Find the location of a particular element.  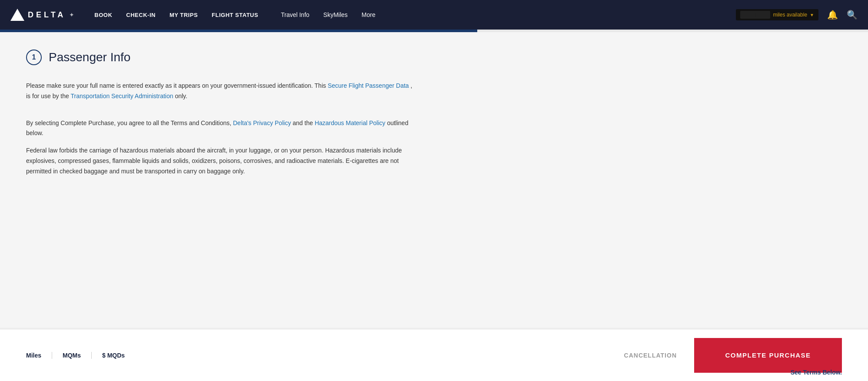

footer-actions: CANCELLATION COMPLETE PURCHASE is located at coordinates (733, 355).